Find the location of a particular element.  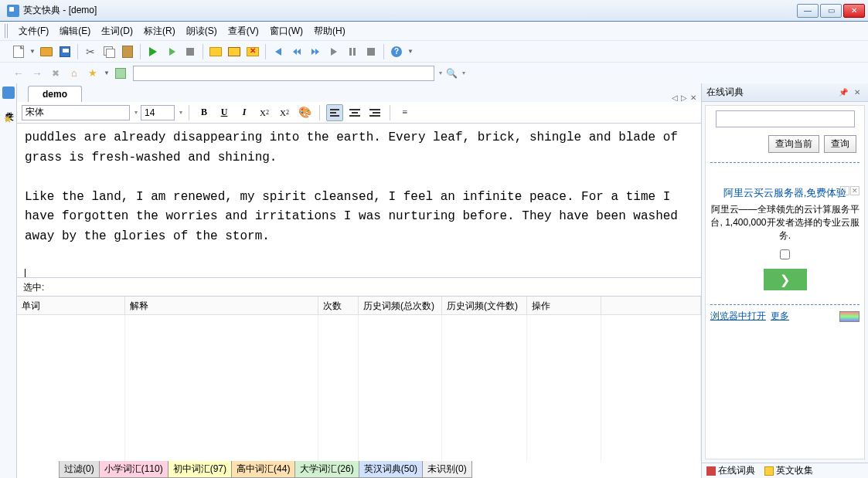

align-center-button is located at coordinates (355, 113).